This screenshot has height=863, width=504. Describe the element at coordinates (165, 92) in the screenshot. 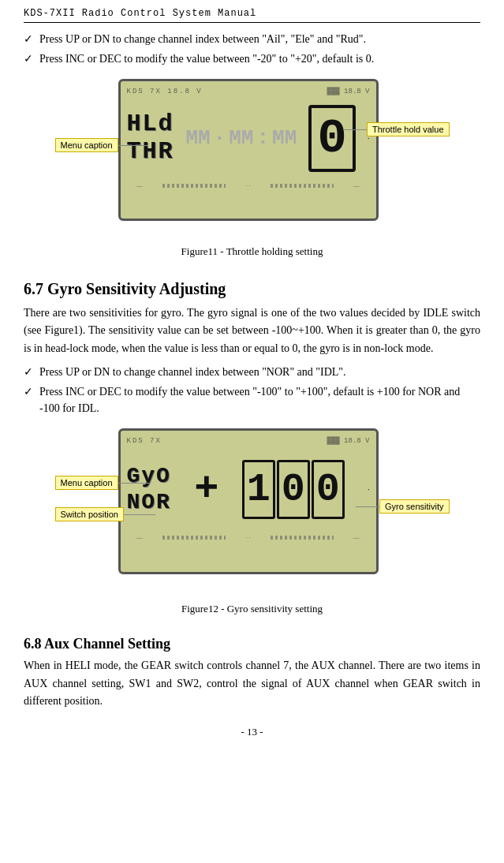

I see `lcd-brand-11: KDS 7X 18.8 V` at that location.